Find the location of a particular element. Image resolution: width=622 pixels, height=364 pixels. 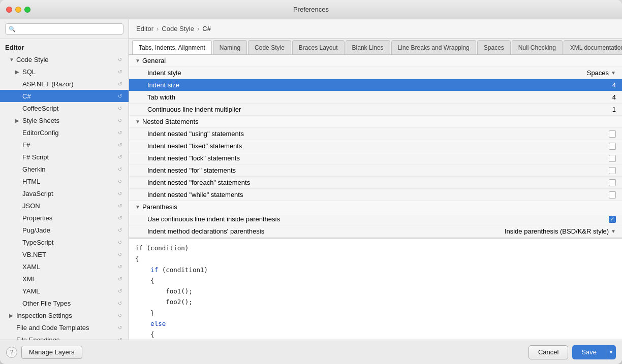

cancel-button: Cancel is located at coordinates (548, 352).